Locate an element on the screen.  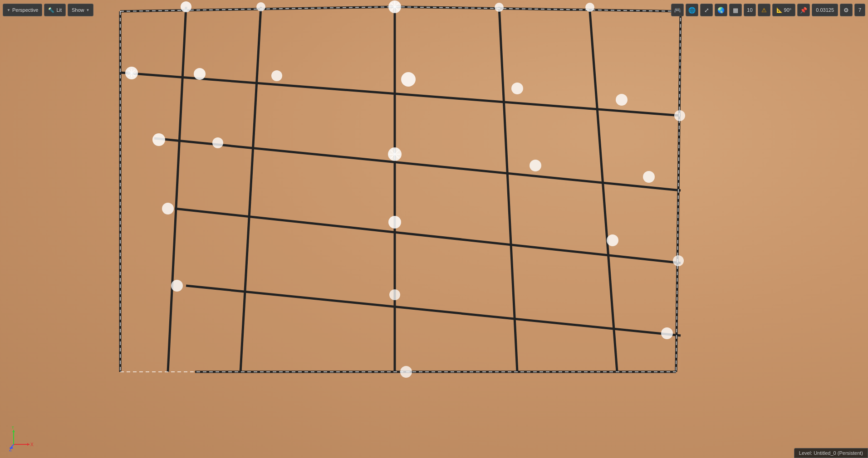
show-button: Show ▼ is located at coordinates (81, 10).